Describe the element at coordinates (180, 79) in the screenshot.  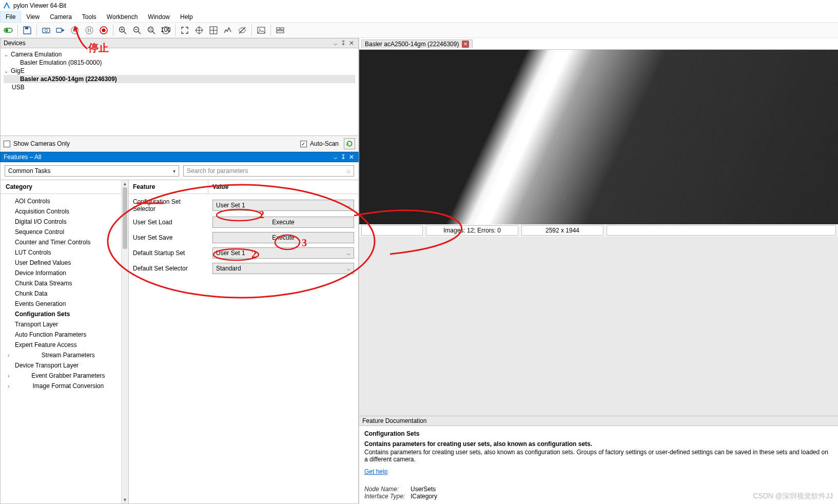
I see `tree-camera: Basler acA2500-14gm (22246309)` at that location.